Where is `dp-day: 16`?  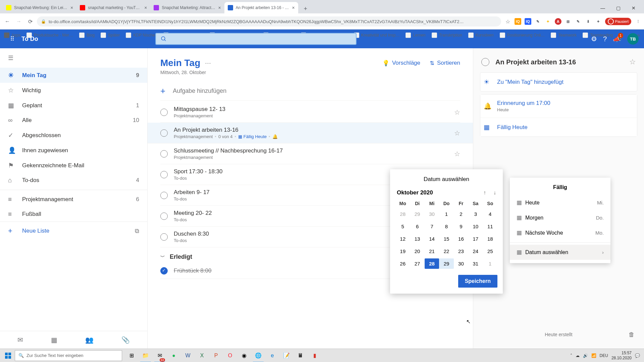 dp-day: 16 is located at coordinates (461, 239).